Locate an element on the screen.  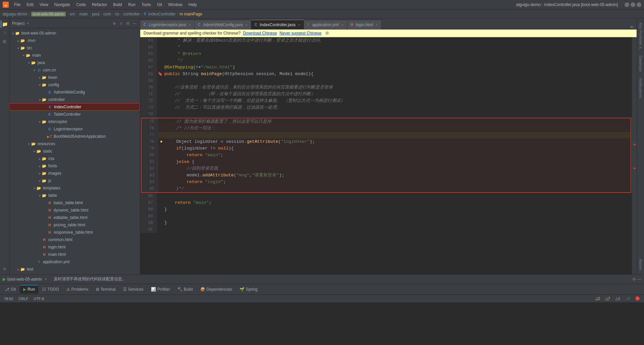
bottom-tab-run: ▶ Run is located at coordinates (29, 289).